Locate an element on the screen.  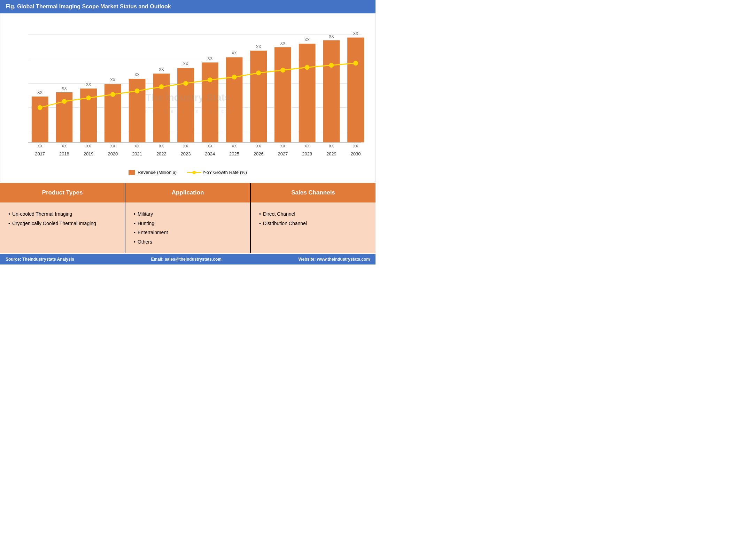
svg-text: 2028 is located at coordinates (307, 154).